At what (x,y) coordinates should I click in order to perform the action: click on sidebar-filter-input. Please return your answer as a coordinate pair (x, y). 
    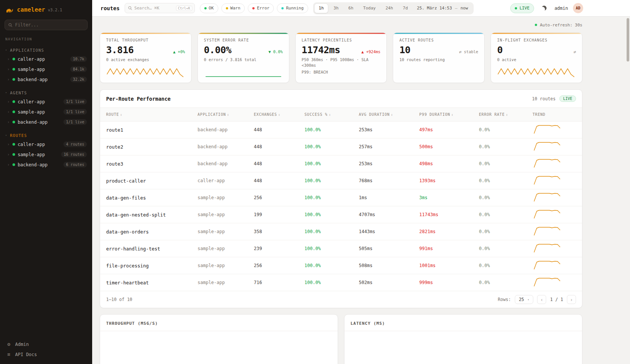
    Looking at the image, I should click on (49, 25).